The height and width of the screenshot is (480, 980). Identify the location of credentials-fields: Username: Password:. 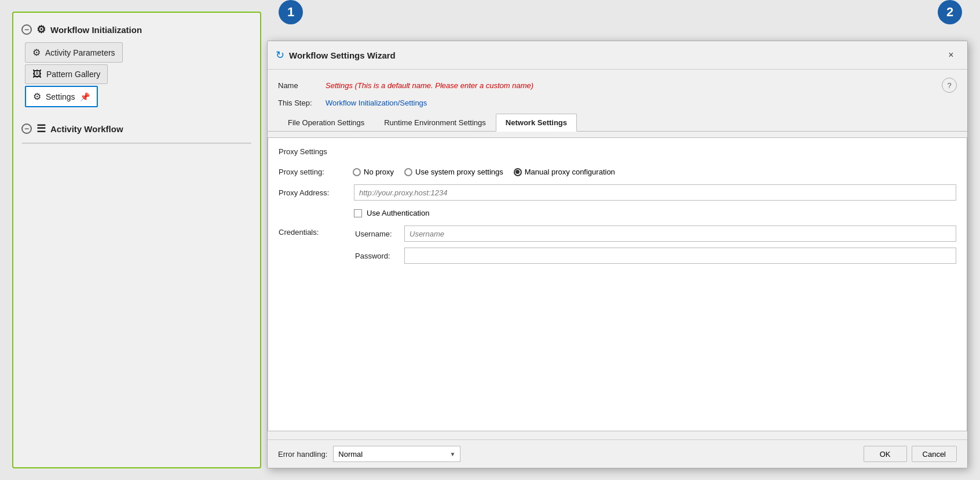
(656, 245).